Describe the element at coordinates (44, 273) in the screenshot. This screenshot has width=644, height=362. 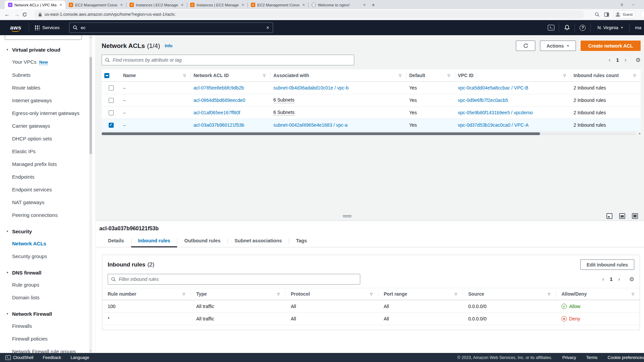
I see `sidebar-section-dns-firewall: ▼ DNS firewall` at that location.